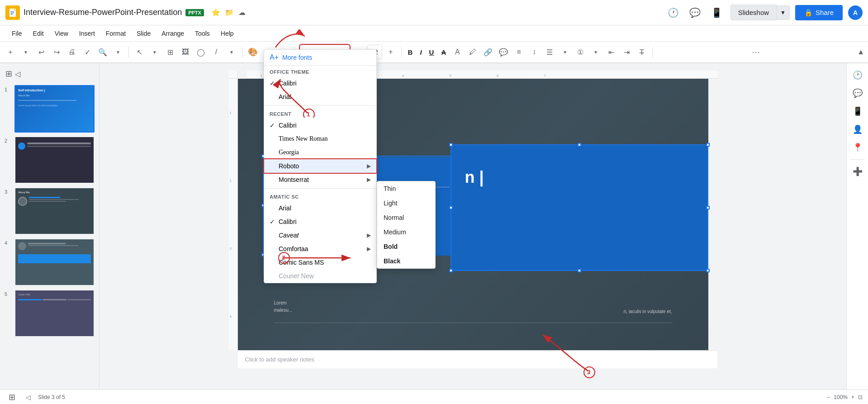 The image size is (868, 404). What do you see at coordinates (320, 249) in the screenshot?
I see `font-comfortaa: Comfortaa ▶` at bounding box center [320, 249].